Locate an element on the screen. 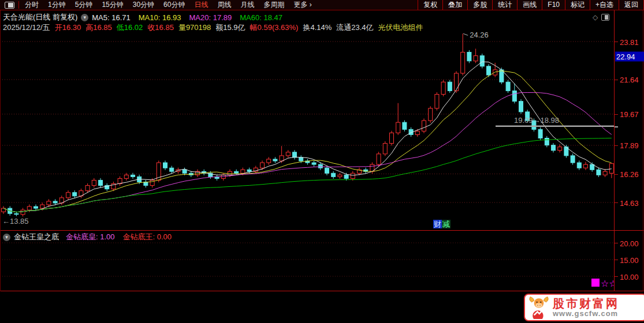  watermark-text: 股市财富网 www.gscfw.com is located at coordinates (586, 308).